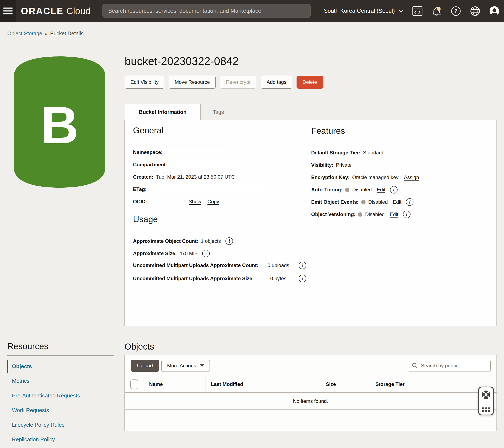 Image resolution: width=504 pixels, height=448 pixels. I want to click on object-count-row: Approximate Object Count: 1 objects i, so click(221, 241).